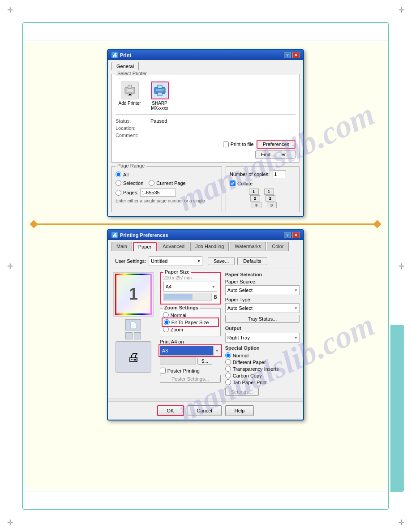 This screenshot has height=532, width=411. What do you see at coordinates (145, 246) in the screenshot?
I see `tab-paper: Paper` at bounding box center [145, 246].